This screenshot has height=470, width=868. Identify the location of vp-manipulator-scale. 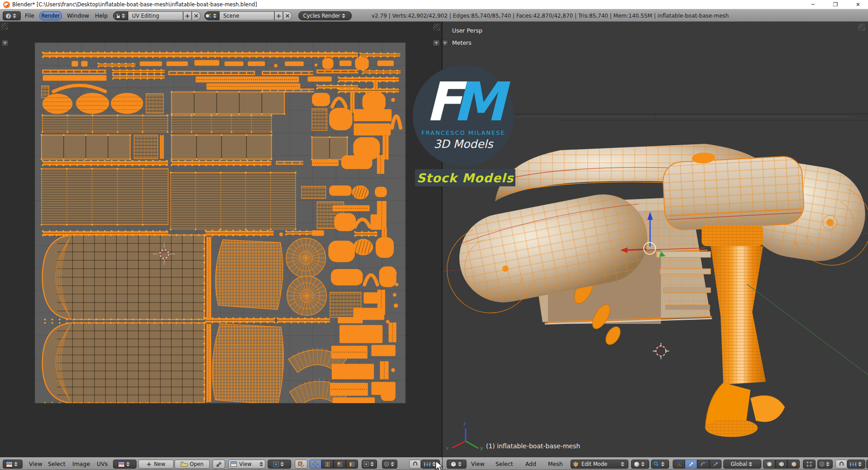
(715, 464).